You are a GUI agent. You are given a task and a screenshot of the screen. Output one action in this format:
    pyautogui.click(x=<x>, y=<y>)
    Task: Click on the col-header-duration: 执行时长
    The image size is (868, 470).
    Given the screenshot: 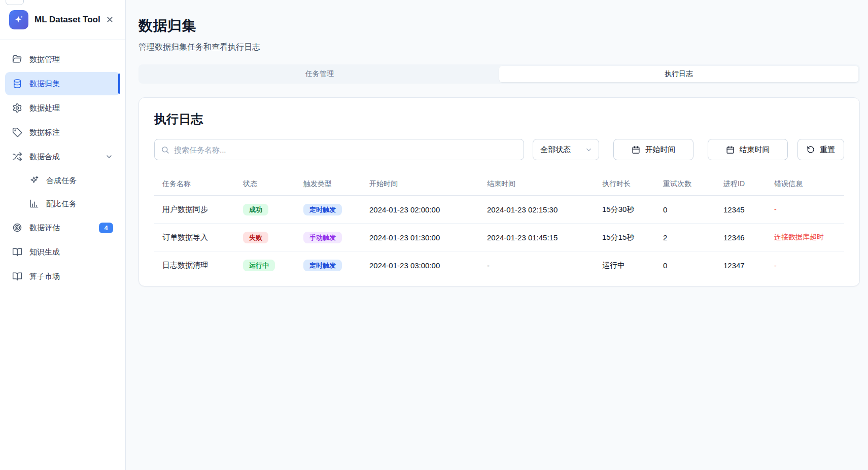 What is the action you would take?
    pyautogui.click(x=624, y=184)
    